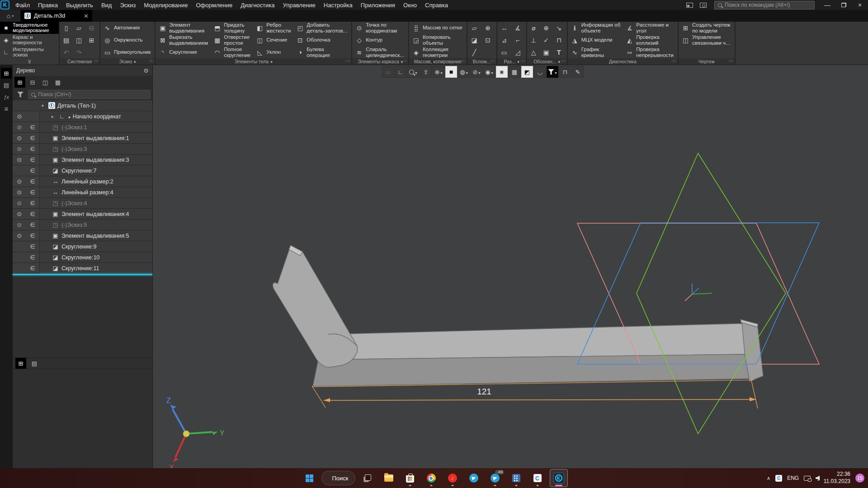 The image size is (868, 488). Describe the element at coordinates (378, 5) in the screenshot. I see `menu-item: Приложения` at that location.